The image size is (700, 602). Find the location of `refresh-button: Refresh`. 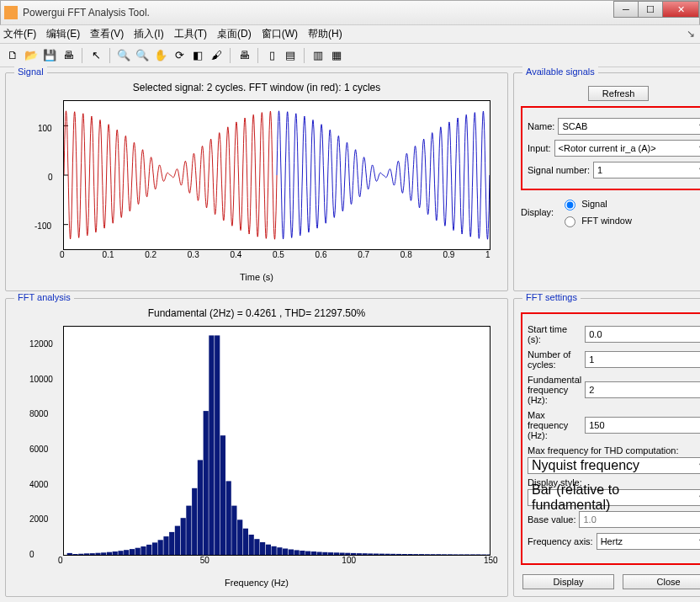

refresh-button: Refresh is located at coordinates (619, 93).